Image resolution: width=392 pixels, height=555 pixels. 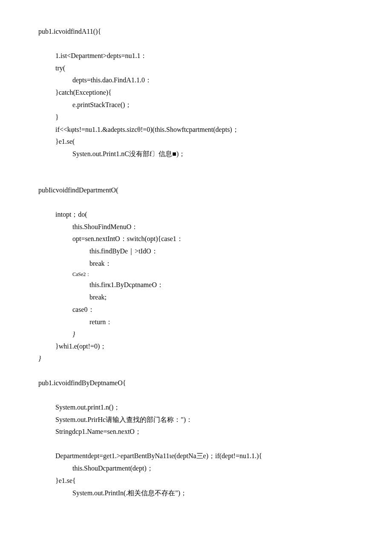 I want to click on code-line: System.out.print1.n()；, so click(x=196, y=408).